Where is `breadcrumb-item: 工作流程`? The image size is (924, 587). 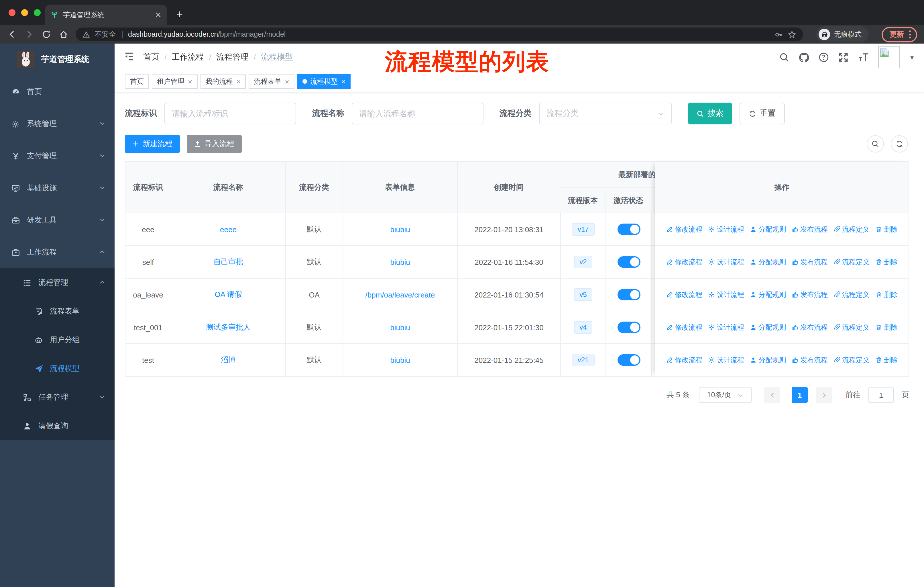
breadcrumb-item: 工作流程 is located at coordinates (188, 58).